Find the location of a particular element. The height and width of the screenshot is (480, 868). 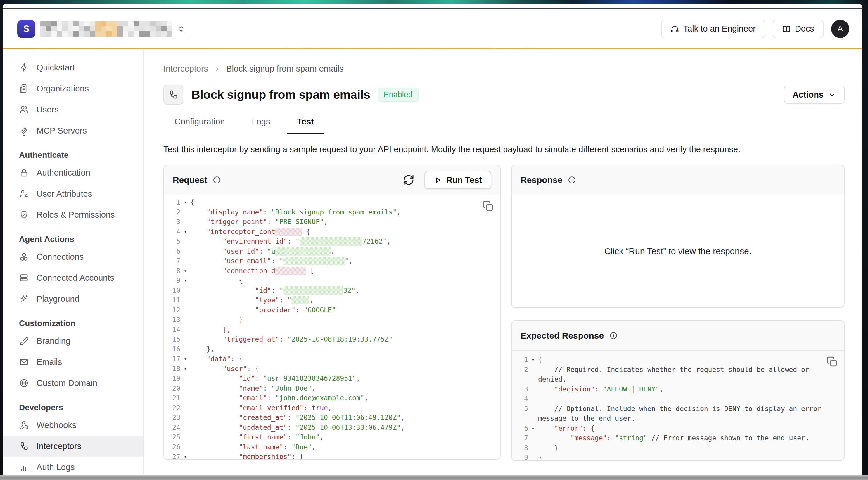

code-token: "display_name" is located at coordinates (235, 212).